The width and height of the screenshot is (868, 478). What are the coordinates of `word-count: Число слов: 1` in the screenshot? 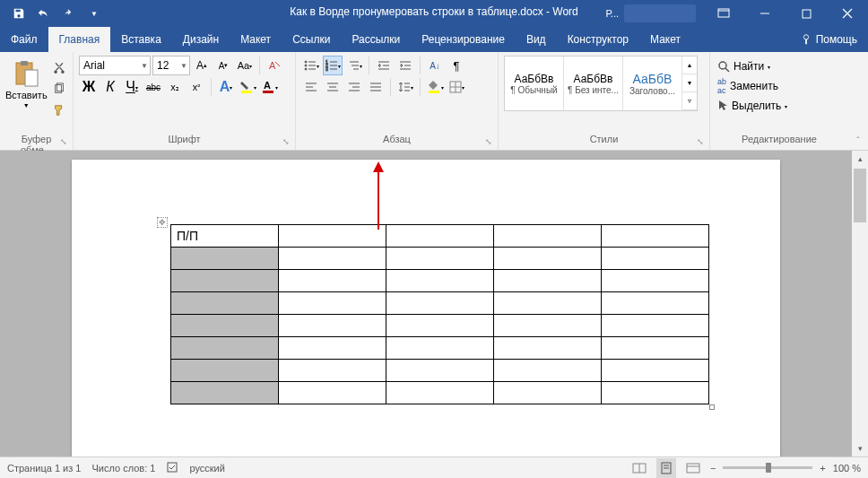 It's located at (124, 468).